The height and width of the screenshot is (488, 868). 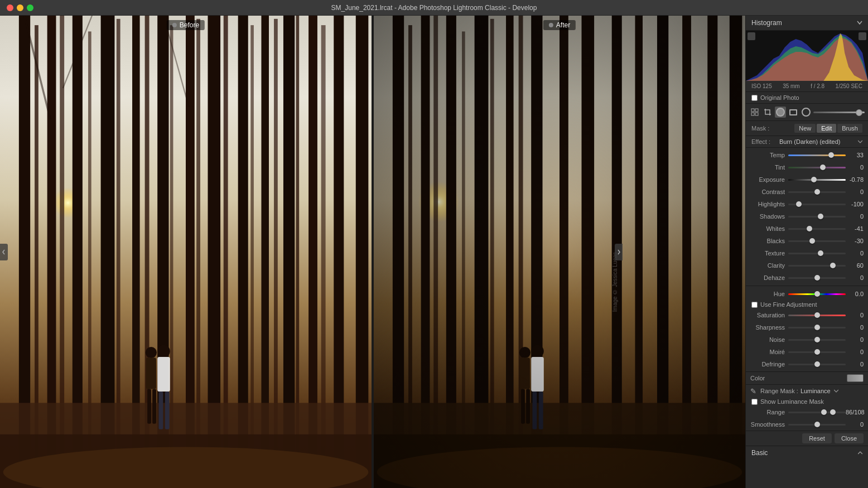 I want to click on temp-track, so click(x=817, y=155).